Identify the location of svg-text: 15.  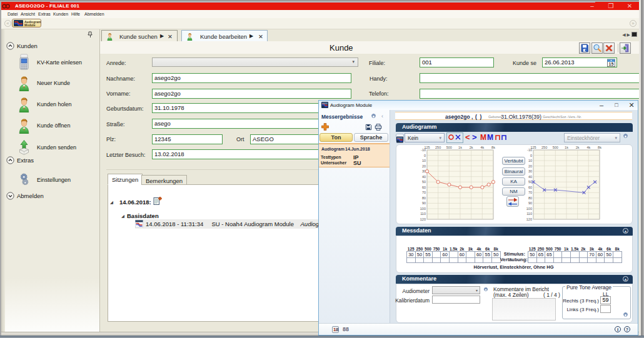
(611, 64).